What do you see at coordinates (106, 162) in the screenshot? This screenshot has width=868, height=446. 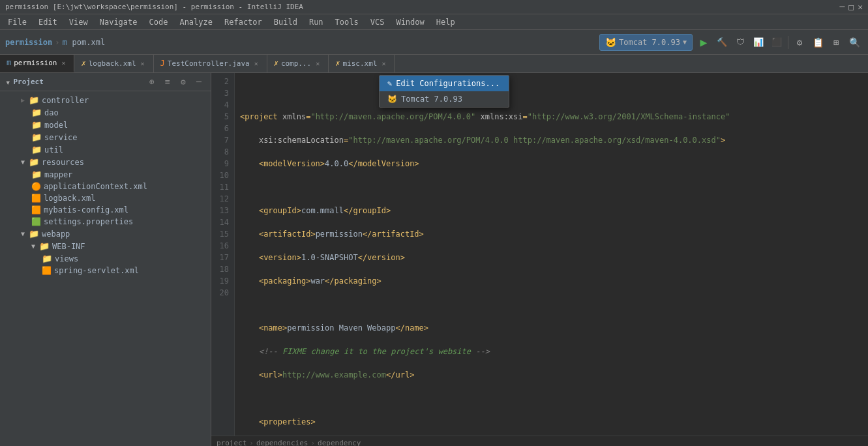 I see `tree-item-resources: ▼ 📁 resources` at bounding box center [106, 162].